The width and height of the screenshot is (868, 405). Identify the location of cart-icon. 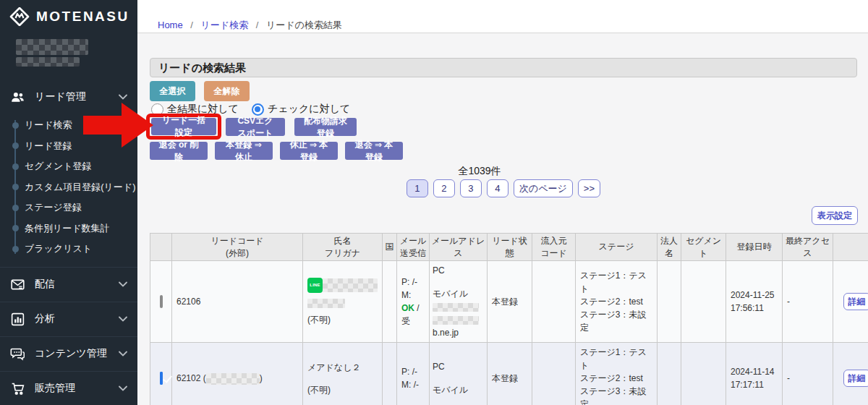
(17, 389).